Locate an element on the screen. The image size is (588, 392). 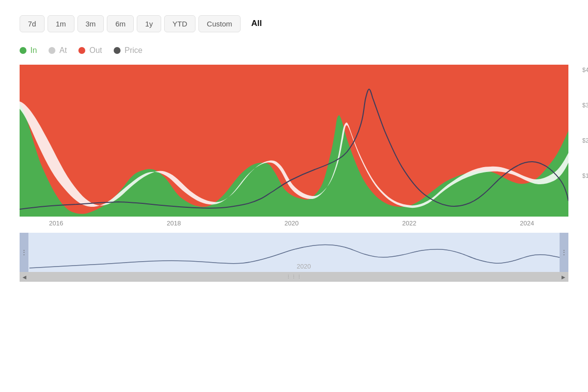
navigator-chart: ⋮ ⋮ 2020 is located at coordinates (294, 252).